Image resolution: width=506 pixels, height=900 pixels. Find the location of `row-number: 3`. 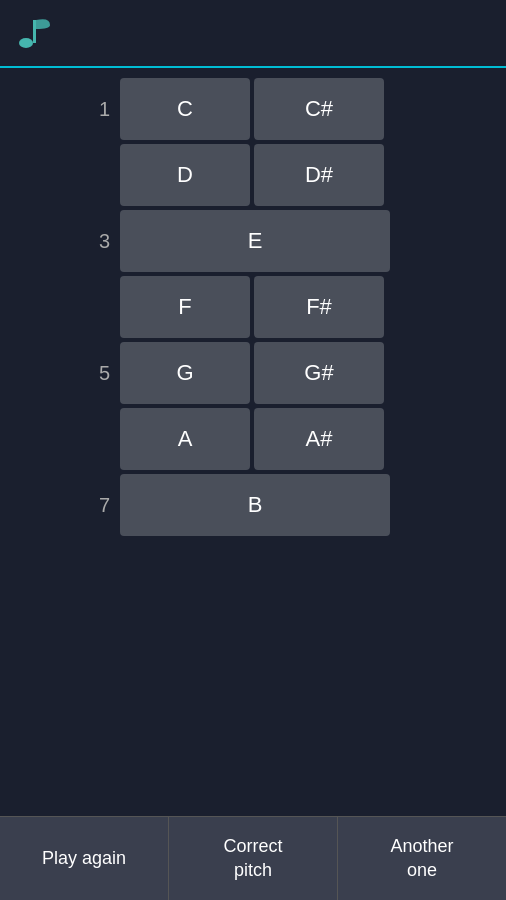

row-number: 3 is located at coordinates (70, 242).